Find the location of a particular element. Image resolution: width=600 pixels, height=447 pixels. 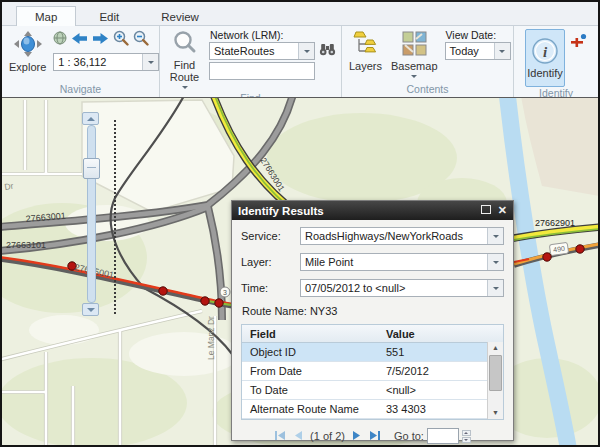

maximize-icon is located at coordinates (486, 210).